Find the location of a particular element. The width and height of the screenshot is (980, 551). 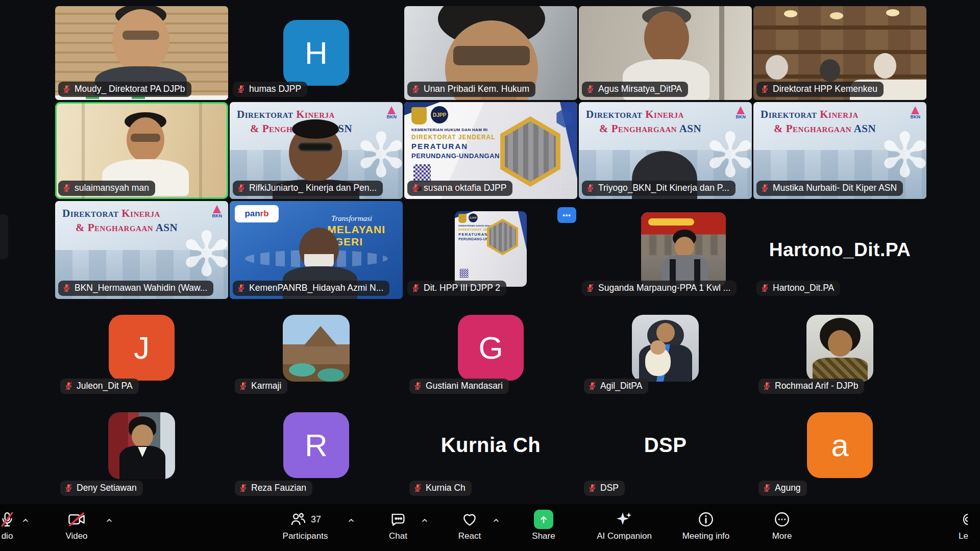

participant-label: DSP is located at coordinates (604, 488).